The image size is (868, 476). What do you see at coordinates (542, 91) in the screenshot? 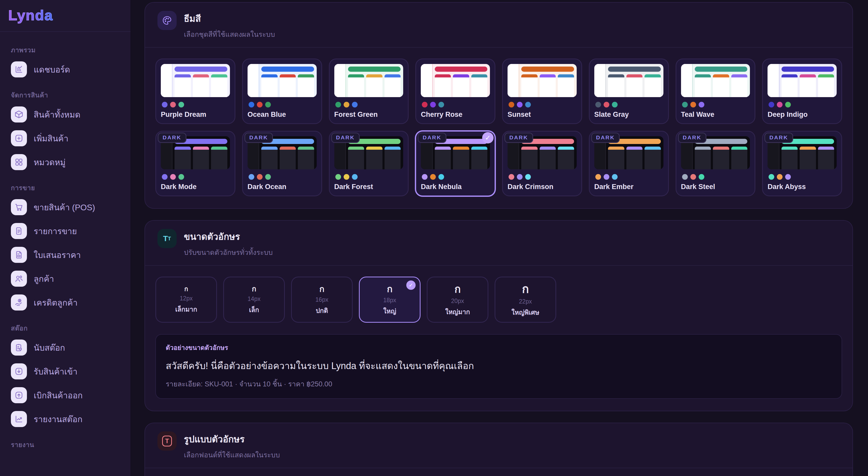
I see `theme-card: Sunset` at bounding box center [542, 91].